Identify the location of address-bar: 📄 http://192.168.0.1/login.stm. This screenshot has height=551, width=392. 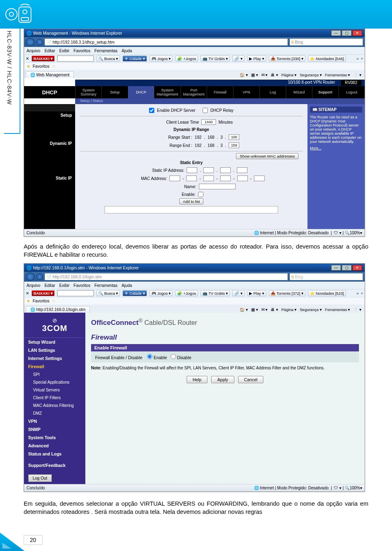
(166, 277).